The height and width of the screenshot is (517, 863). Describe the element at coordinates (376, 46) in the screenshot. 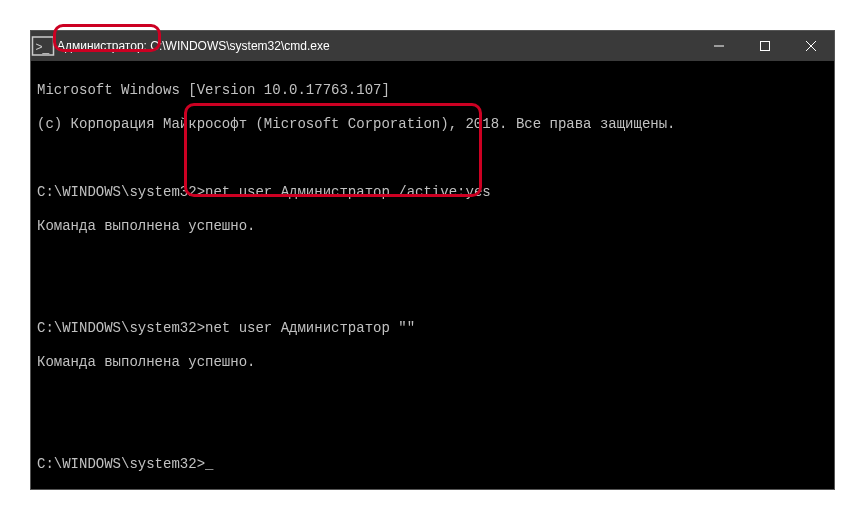

I see `window-title: Администратор: C:\WINDOWS\system32\cmd.e…` at that location.